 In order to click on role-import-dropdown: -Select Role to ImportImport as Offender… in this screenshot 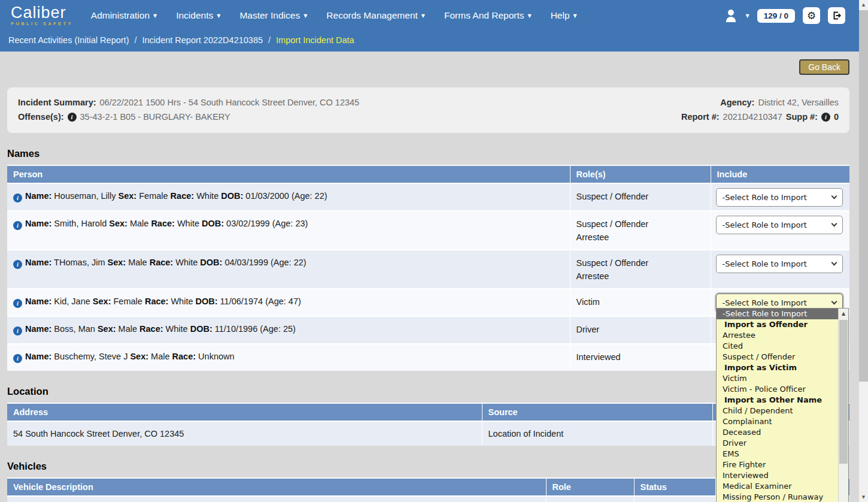, I will do `click(782, 405)`.